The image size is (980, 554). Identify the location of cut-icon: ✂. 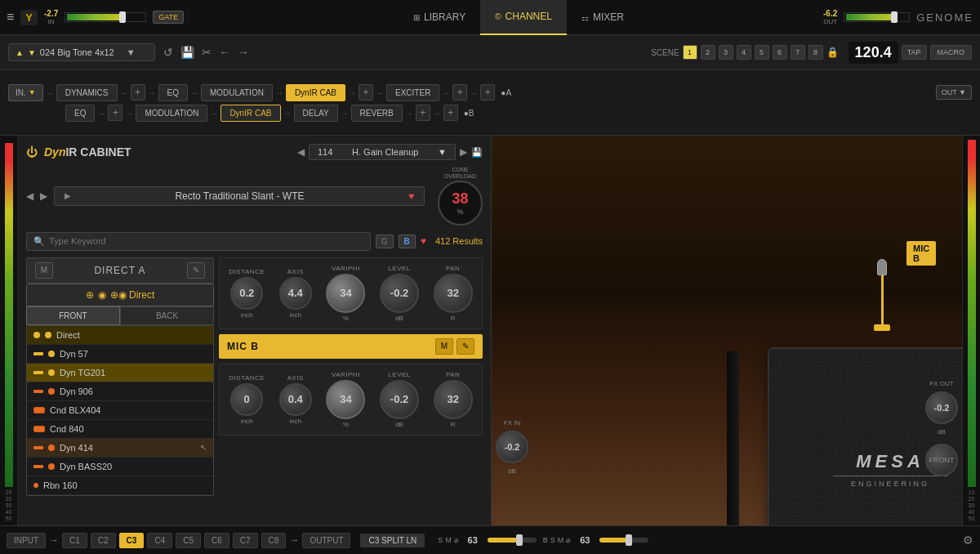
(207, 52).